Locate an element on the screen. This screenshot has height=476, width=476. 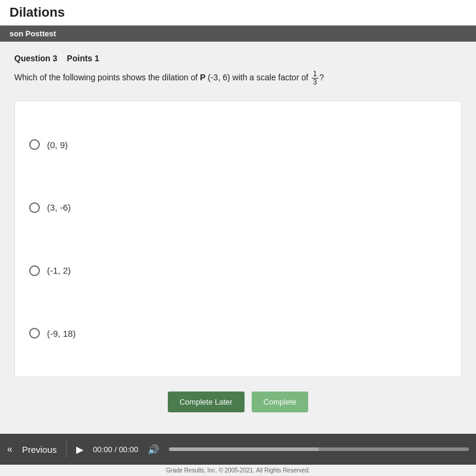
fraction: 13 is located at coordinates (315, 79).